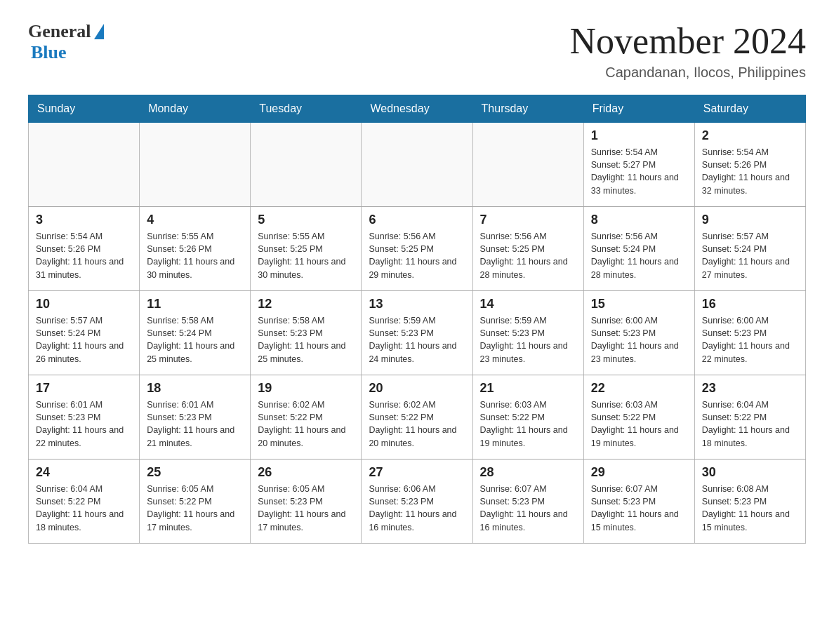 The width and height of the screenshot is (834, 644). I want to click on calendar-cell: 28Sunrise: 6:07 AM Sunset: 5:23 PM Dayli…, so click(528, 502).